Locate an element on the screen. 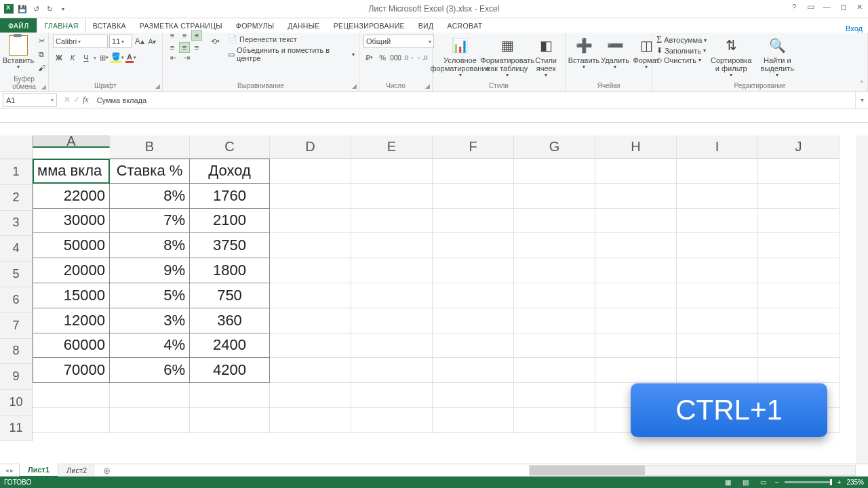 This screenshot has width=868, height=488. cell: 750 is located at coordinates (230, 296).